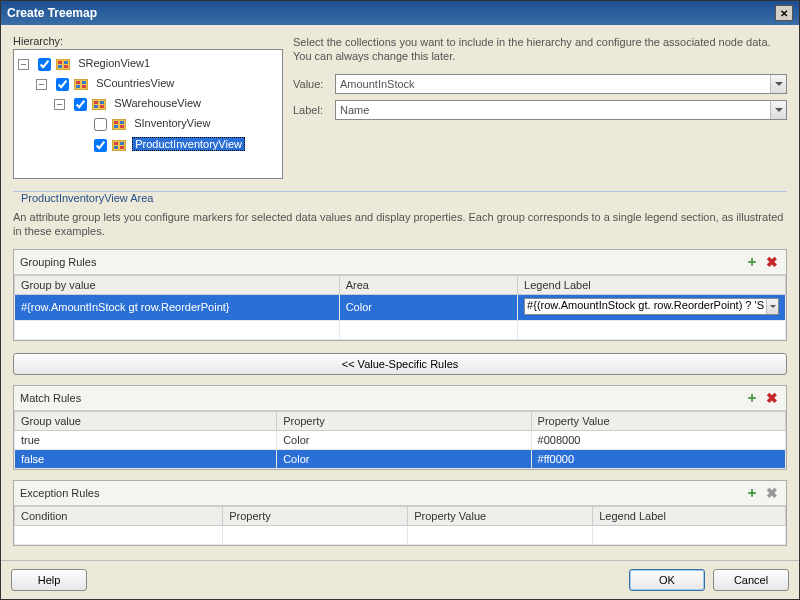  Describe the element at coordinates (119, 516) in the screenshot. I see `col-header: Condition` at that location.